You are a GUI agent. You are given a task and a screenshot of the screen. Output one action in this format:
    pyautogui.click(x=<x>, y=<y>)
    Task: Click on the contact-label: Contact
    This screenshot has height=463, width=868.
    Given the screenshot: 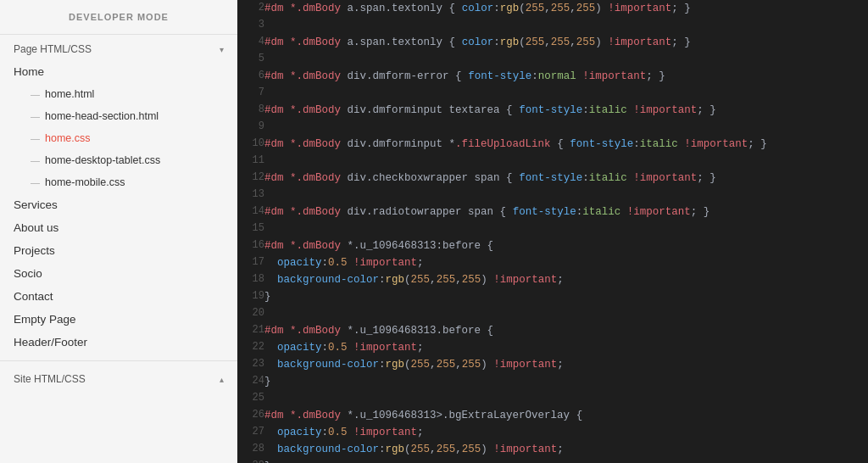 What is the action you would take?
    pyautogui.click(x=34, y=297)
    